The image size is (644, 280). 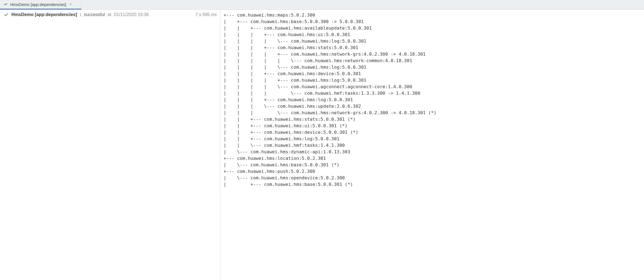 I want to click on task-duration: 7 s 945 ms, so click(x=206, y=15).